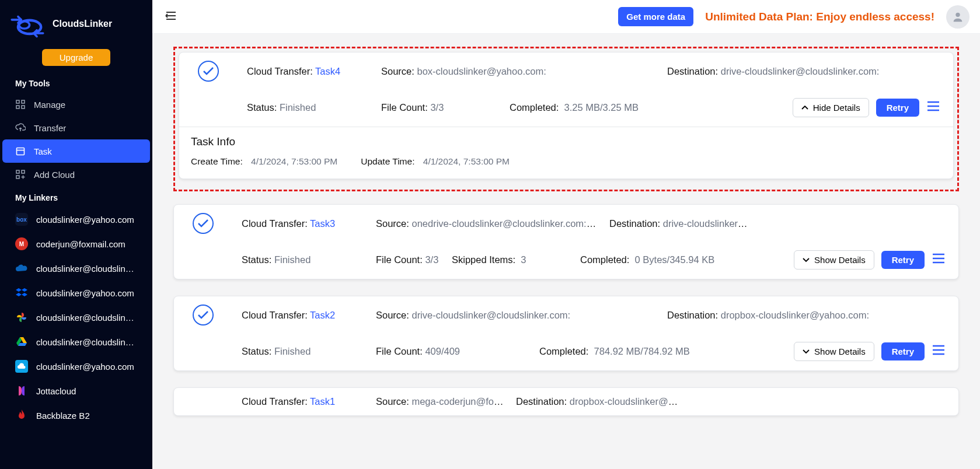 The image size is (980, 469). Describe the element at coordinates (806, 352) in the screenshot. I see `chevron-down-icon` at that location.